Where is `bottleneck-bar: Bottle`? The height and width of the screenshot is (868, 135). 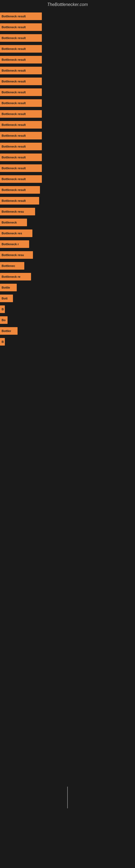
bottleneck-bar: Bottle is located at coordinates (8, 288).